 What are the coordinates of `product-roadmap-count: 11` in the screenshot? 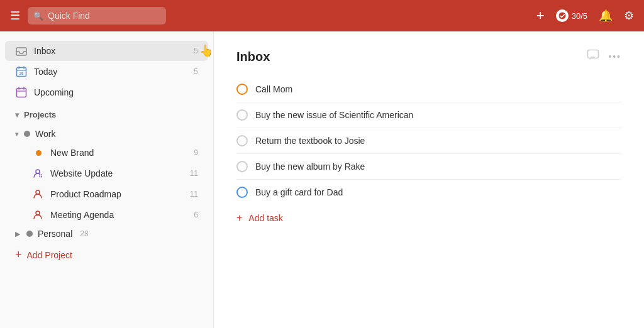 It's located at (194, 194).